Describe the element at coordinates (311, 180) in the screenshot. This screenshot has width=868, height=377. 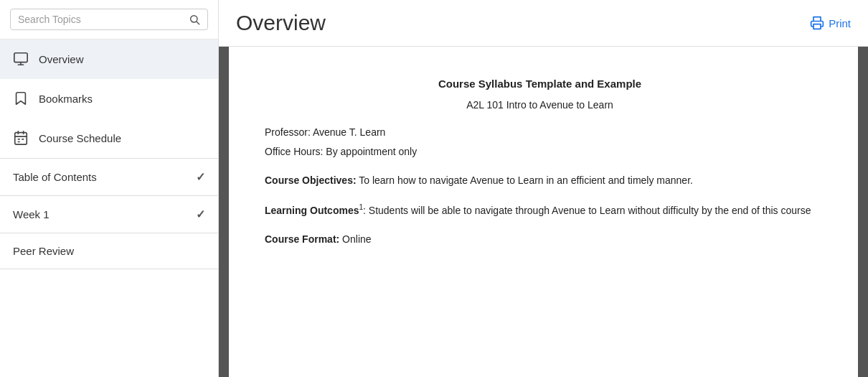
I see `course-objectives-label: Course Objectives:` at that location.